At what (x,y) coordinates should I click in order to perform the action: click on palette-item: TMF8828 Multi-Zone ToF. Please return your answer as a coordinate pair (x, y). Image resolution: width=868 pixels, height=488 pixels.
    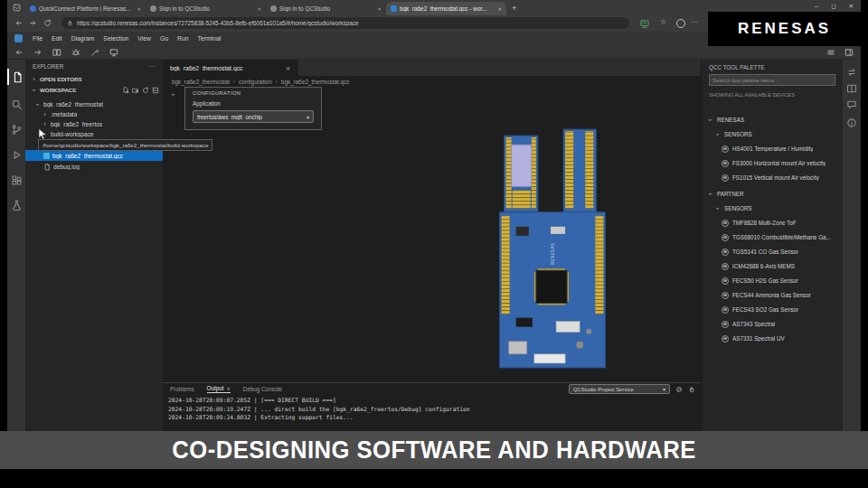
    Looking at the image, I should click on (772, 222).